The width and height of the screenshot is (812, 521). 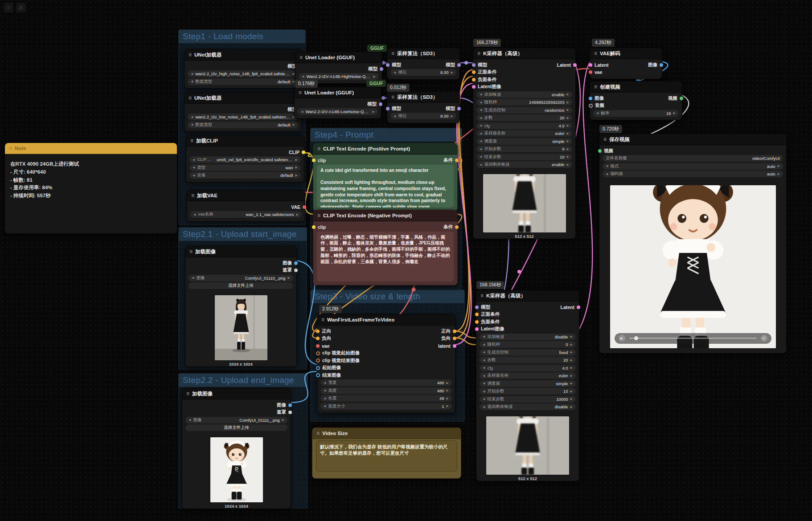 What do you see at coordinates (528, 407) in the screenshot?
I see `widget-返回剩余噪波: ◀返回剩余噪波disable▶` at bounding box center [528, 407].